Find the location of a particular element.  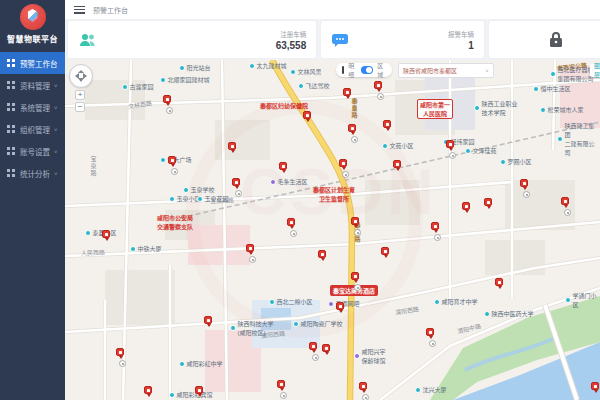

settings-icon is located at coordinates (11, 151).